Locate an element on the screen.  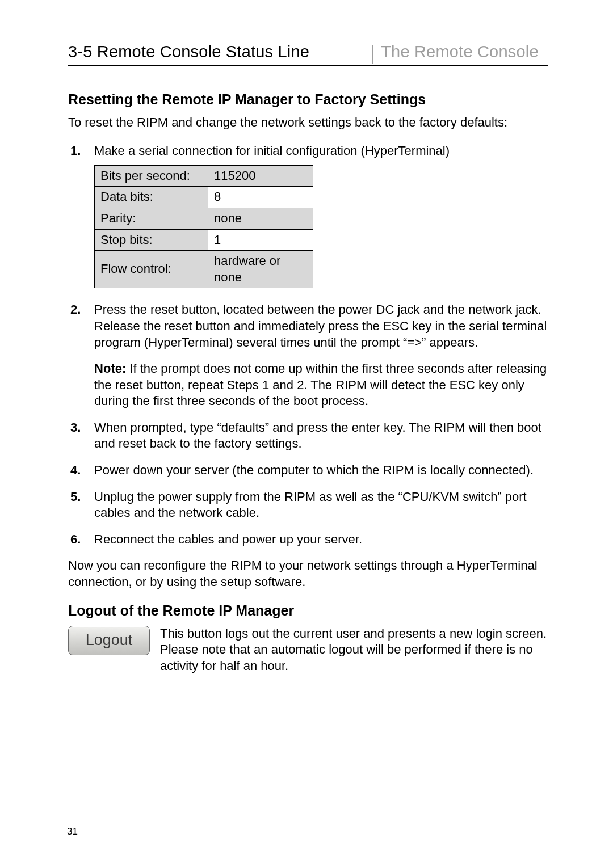
list-item: 4. Power down your server (the computer … is located at coordinates (317, 471).